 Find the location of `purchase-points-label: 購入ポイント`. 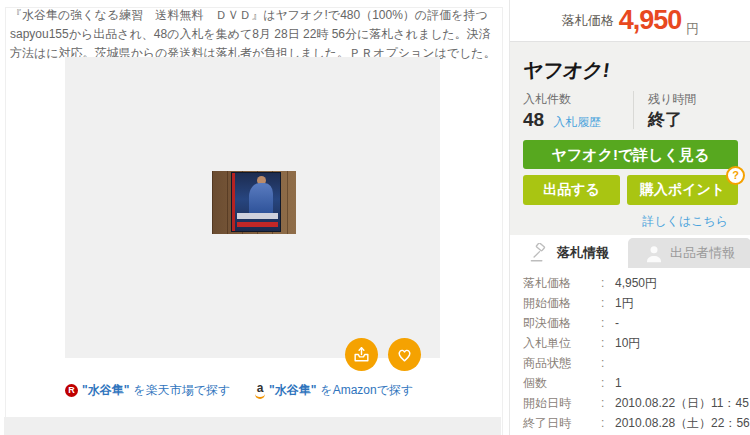

purchase-points-label: 購入ポイント is located at coordinates (682, 189).